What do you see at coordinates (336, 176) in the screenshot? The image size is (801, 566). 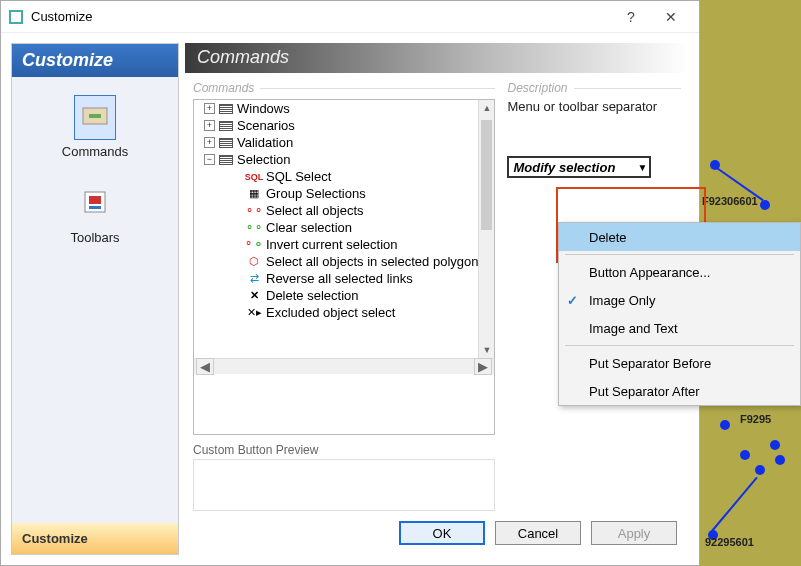 I see `tree-item: SQLSQL Select` at bounding box center [336, 176].